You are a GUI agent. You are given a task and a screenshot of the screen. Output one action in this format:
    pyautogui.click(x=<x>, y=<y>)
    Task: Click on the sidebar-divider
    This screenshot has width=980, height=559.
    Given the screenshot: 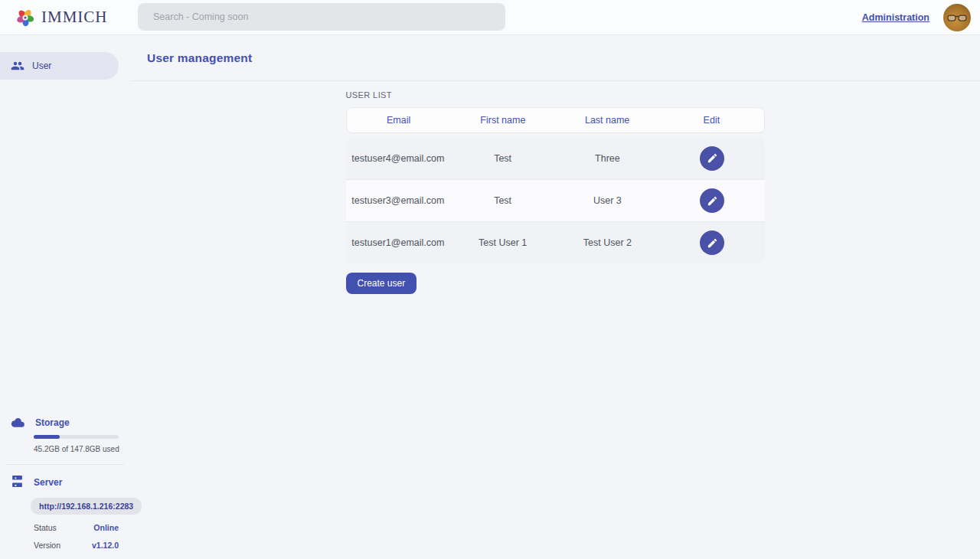 What is the action you would take?
    pyautogui.click(x=65, y=464)
    